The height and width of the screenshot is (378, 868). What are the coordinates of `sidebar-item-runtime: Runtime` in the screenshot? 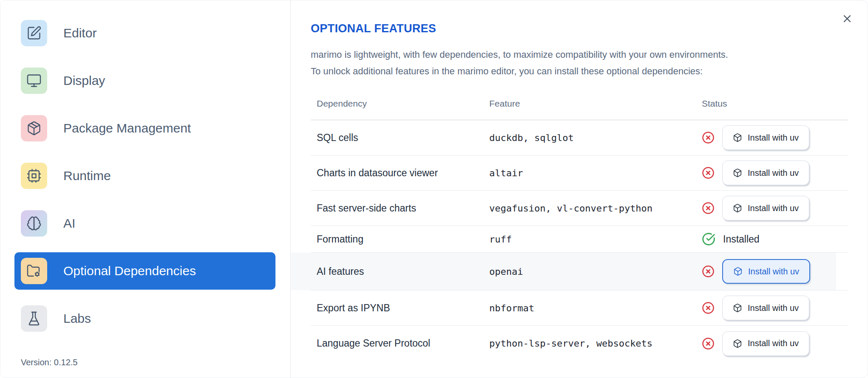 It's located at (145, 176).